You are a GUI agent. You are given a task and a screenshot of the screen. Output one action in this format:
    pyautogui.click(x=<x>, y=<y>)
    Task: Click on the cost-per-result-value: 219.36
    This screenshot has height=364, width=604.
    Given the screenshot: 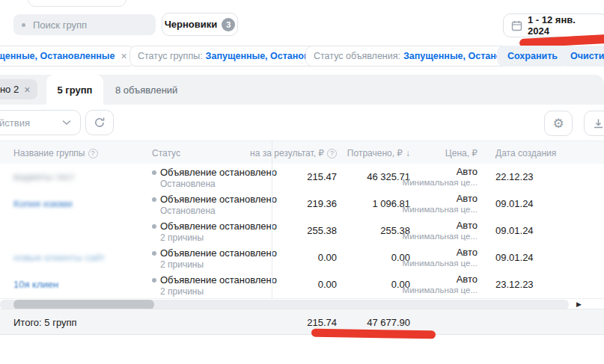 What is the action you would take?
    pyautogui.click(x=322, y=203)
    